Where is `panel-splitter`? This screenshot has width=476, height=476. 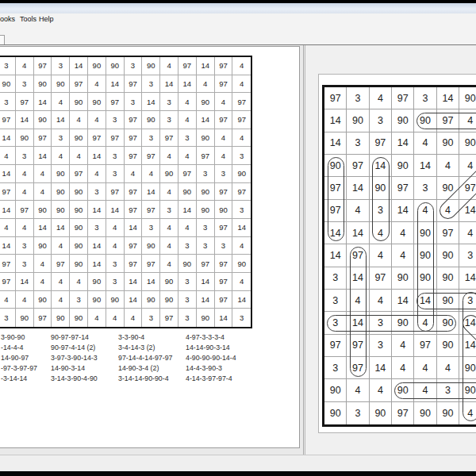 panel-splitter is located at coordinates (305, 250).